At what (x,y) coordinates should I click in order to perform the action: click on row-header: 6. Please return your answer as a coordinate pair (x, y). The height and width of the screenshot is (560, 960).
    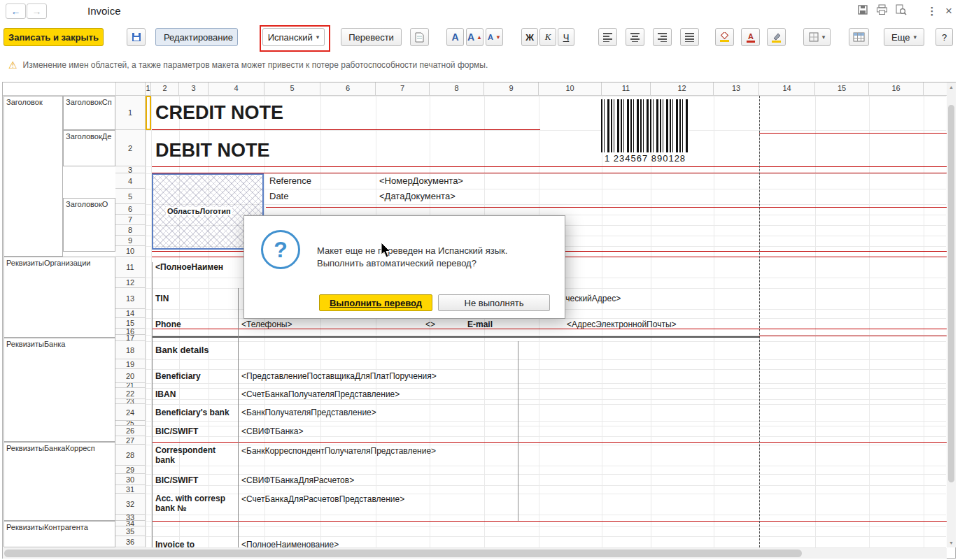
    Looking at the image, I should click on (130, 210).